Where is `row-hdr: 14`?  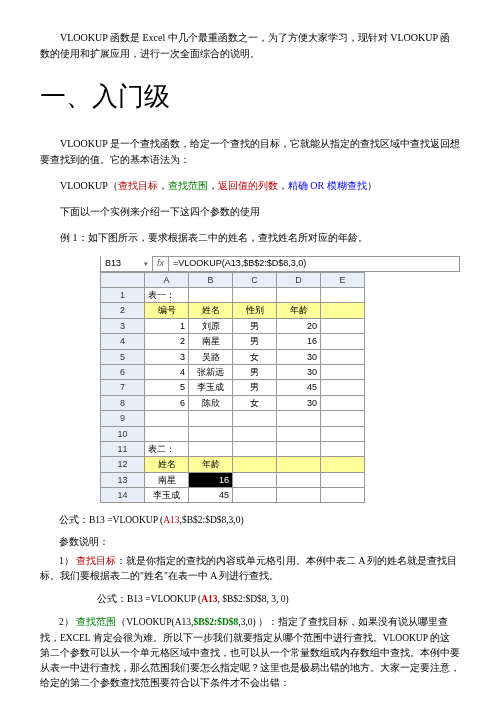
row-hdr: 14 is located at coordinates (123, 496).